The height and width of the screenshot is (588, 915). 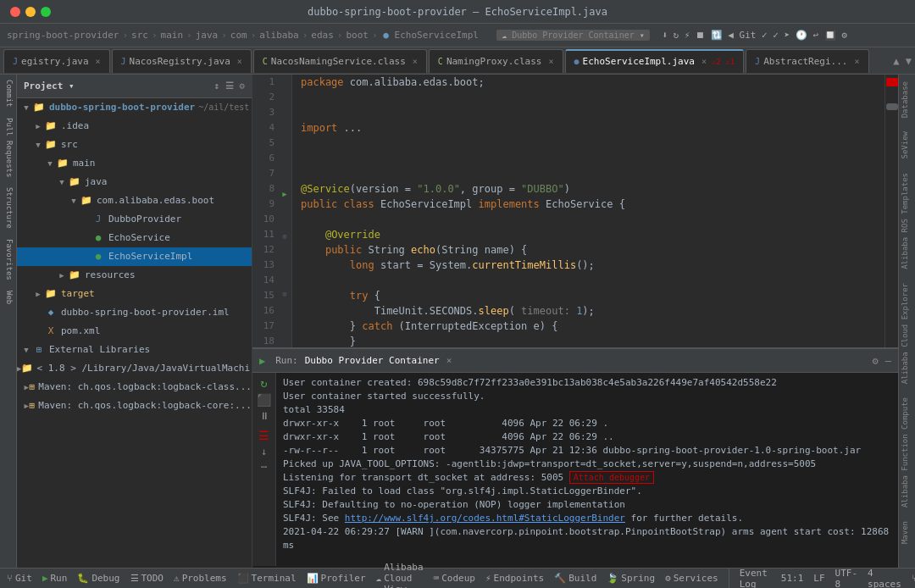 What do you see at coordinates (888, 361) in the screenshot?
I see `minimize-panel-icon: —` at bounding box center [888, 361].